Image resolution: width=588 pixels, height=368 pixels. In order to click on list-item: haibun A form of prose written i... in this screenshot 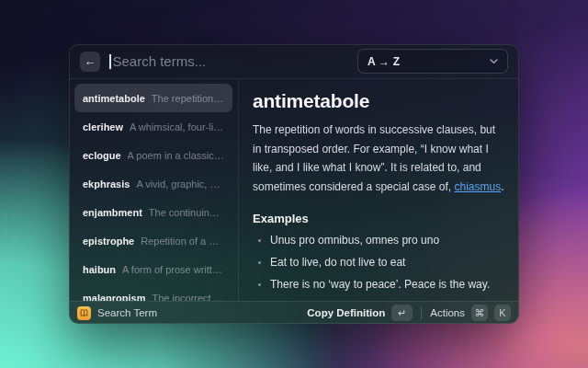, I will do `click(153, 269)`.